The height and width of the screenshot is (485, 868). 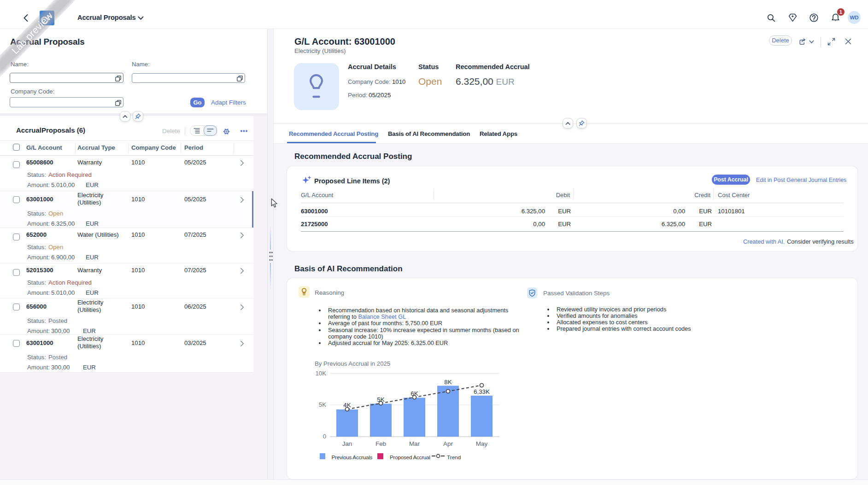 I want to click on svg-text: 0, so click(x=324, y=437).